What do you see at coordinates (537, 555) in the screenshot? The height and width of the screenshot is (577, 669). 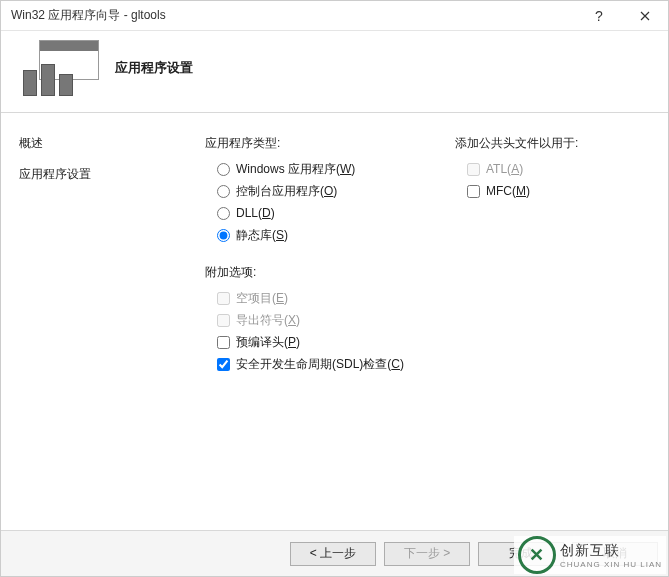 I see `watermark-logo-icon: ✕` at bounding box center [537, 555].